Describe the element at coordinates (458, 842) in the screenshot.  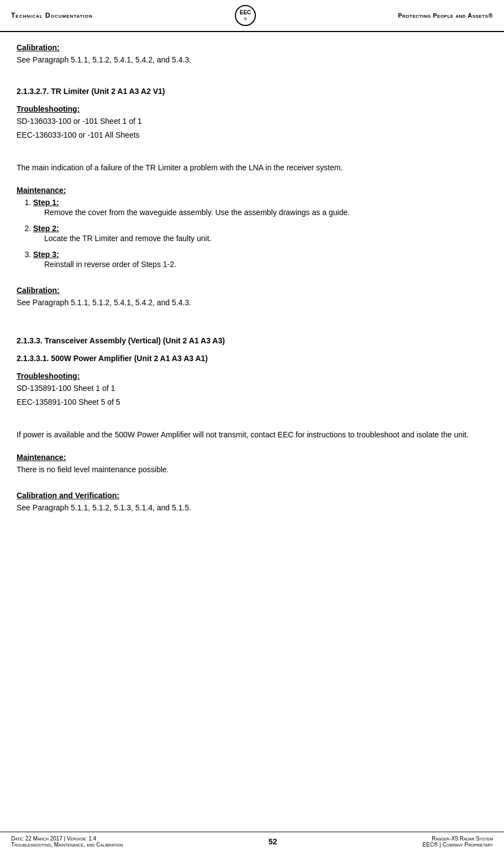
I see `footer-right: Ranger-X5 Radar System EEC® | Company Pr…` at that location.